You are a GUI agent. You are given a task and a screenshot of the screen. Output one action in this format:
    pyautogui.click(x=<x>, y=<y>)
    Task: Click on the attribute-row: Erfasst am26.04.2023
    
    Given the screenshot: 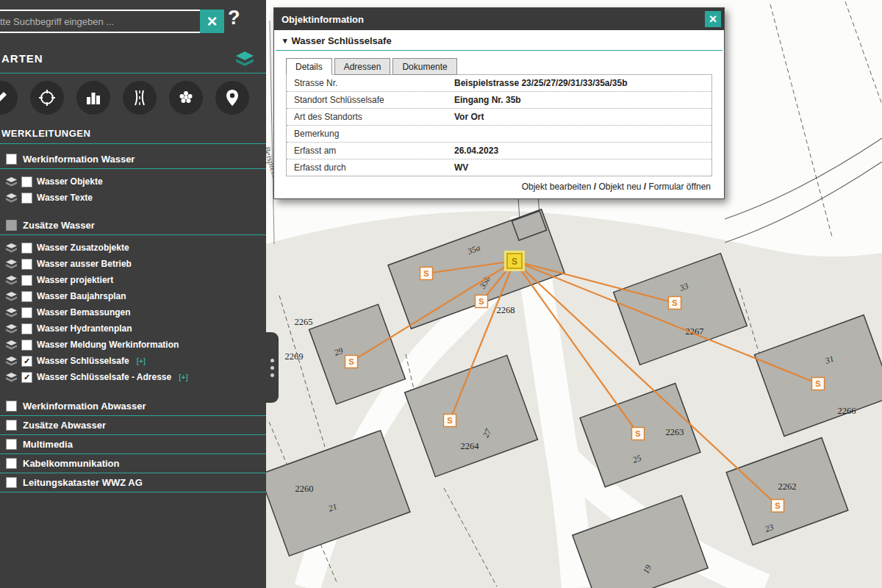 What is the action you would take?
    pyautogui.click(x=499, y=151)
    